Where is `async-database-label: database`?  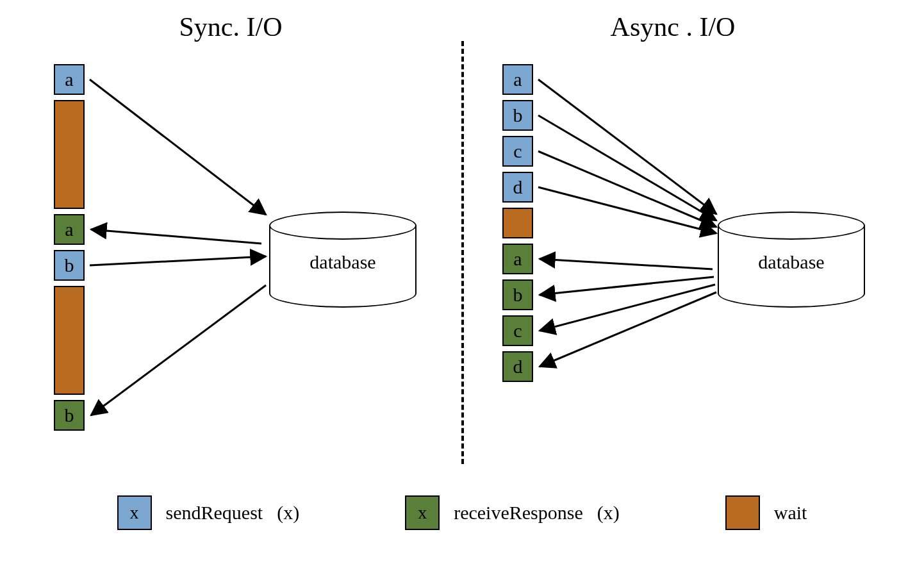 async-database-label: database is located at coordinates (791, 262).